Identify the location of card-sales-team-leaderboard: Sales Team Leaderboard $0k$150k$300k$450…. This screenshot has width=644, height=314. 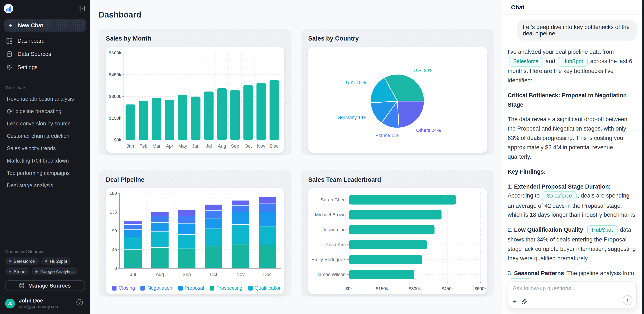
(398, 234).